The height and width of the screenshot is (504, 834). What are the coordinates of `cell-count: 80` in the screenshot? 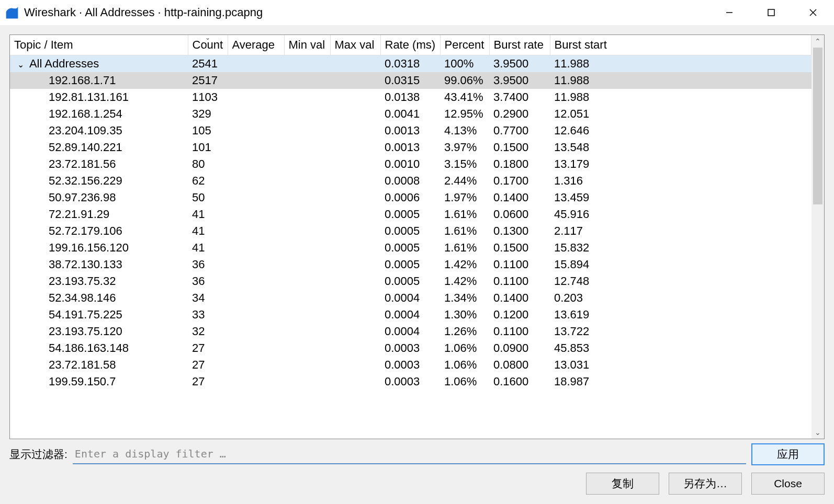 It's located at (208, 164).